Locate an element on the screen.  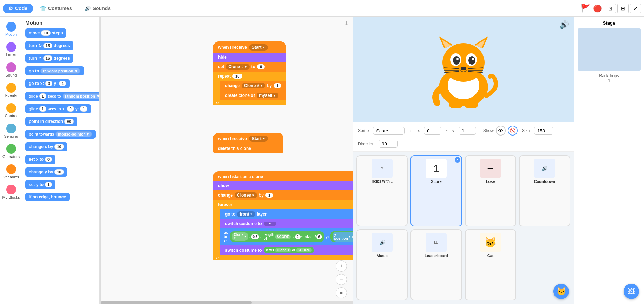
block-set-y: set y to 1 is located at coordinates (61, 185).